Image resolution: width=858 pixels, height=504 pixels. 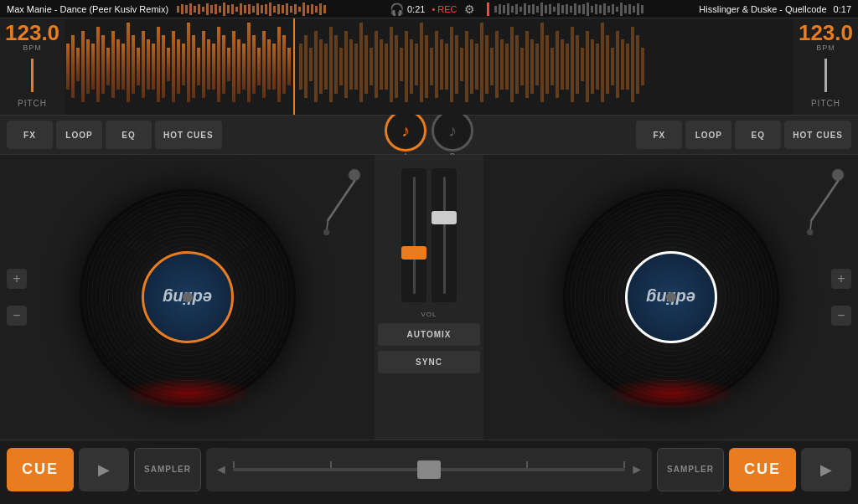 What do you see at coordinates (406, 131) in the screenshot?
I see `deck-a-button: ♪` at bounding box center [406, 131].